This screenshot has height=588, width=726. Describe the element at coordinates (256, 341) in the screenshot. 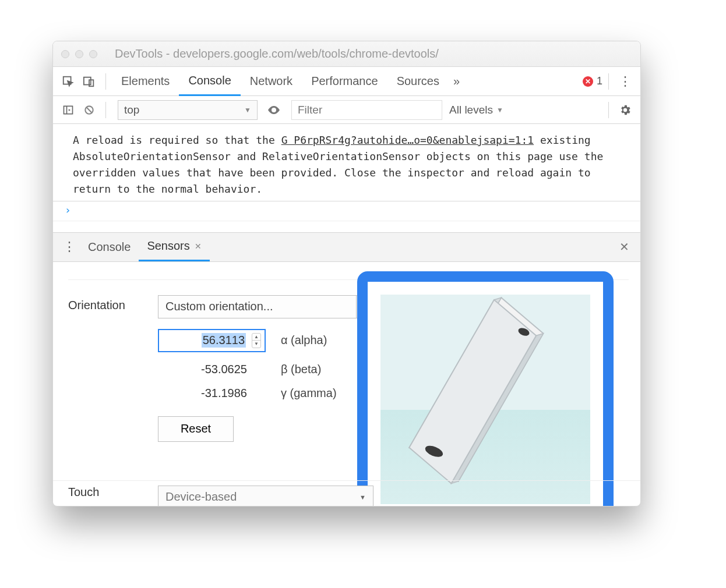

I see `alpha-stepper: ▲▼` at that location.